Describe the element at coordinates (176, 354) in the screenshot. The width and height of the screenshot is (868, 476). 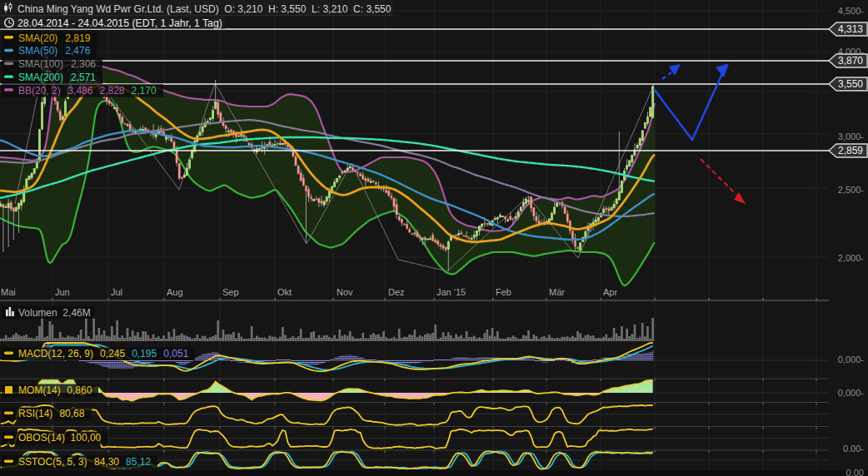
I see `svg-text: 0,051` at that location.